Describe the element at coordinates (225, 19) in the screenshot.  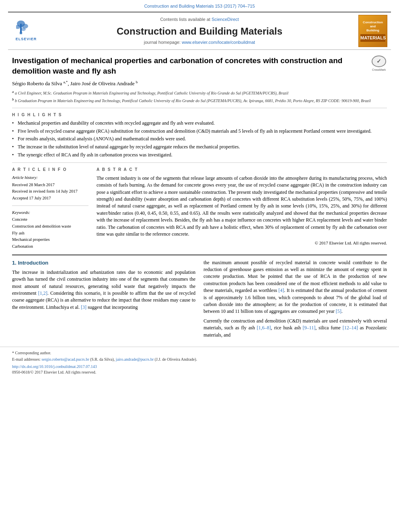
I see `sciencedirect-link: ScienceDirect` at that location.